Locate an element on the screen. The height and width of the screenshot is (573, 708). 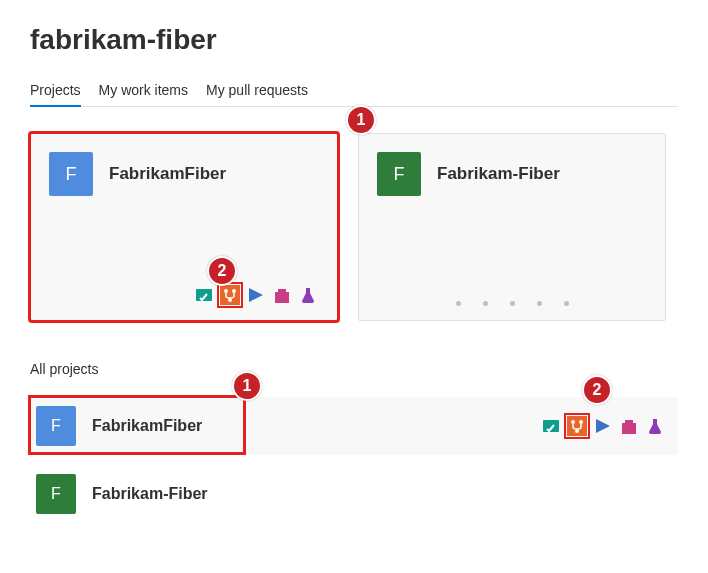
tabs: Projects My work items My pull requests is located at coordinates (354, 92).